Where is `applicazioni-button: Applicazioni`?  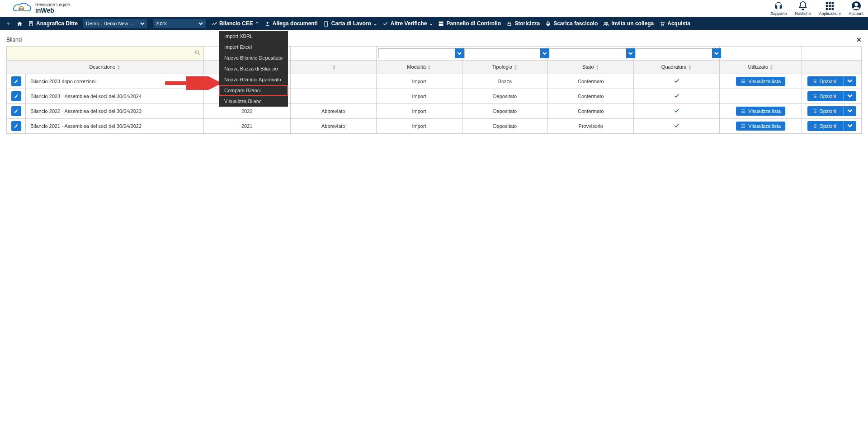
applicazioni-button: Applicazioni is located at coordinates (830, 8).